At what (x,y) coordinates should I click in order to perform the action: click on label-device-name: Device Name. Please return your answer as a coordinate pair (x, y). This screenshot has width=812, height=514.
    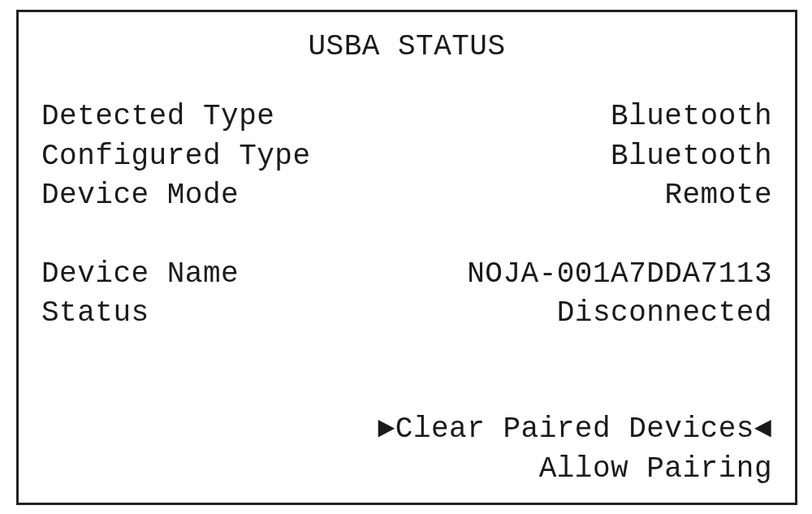
    Looking at the image, I should click on (140, 274).